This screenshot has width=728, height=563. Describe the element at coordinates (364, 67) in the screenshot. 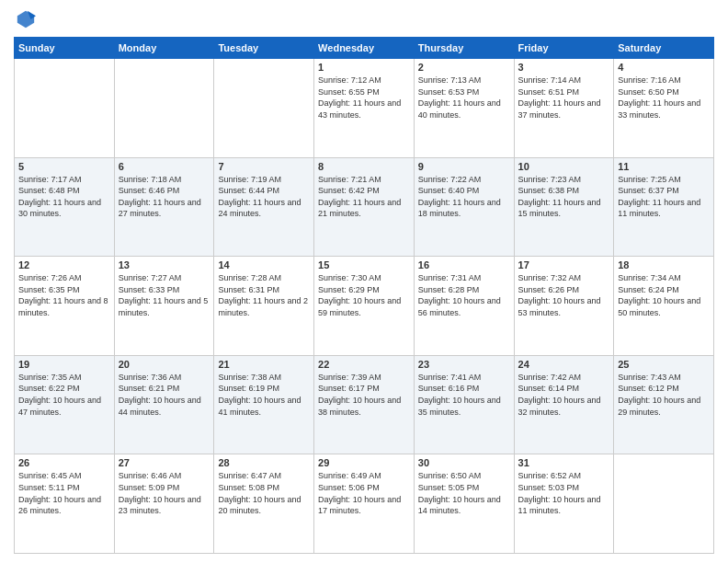

I see `day-number: 1` at that location.